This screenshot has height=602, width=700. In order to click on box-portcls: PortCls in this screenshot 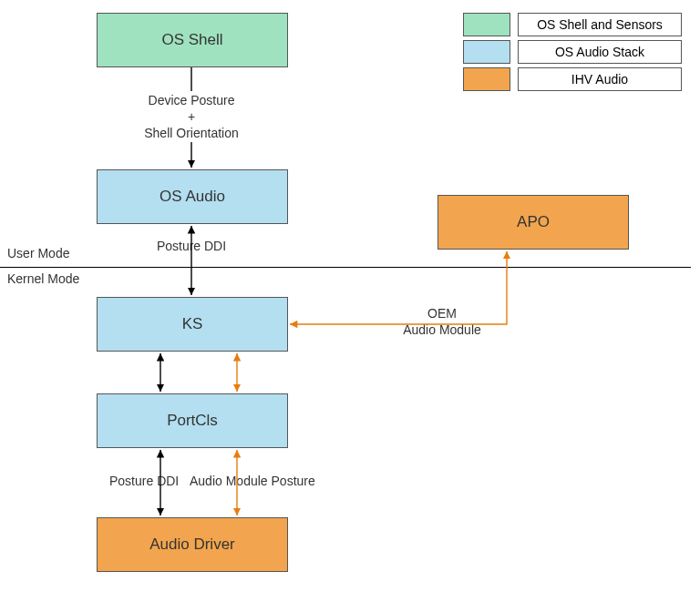, I will do `click(192, 421)`.